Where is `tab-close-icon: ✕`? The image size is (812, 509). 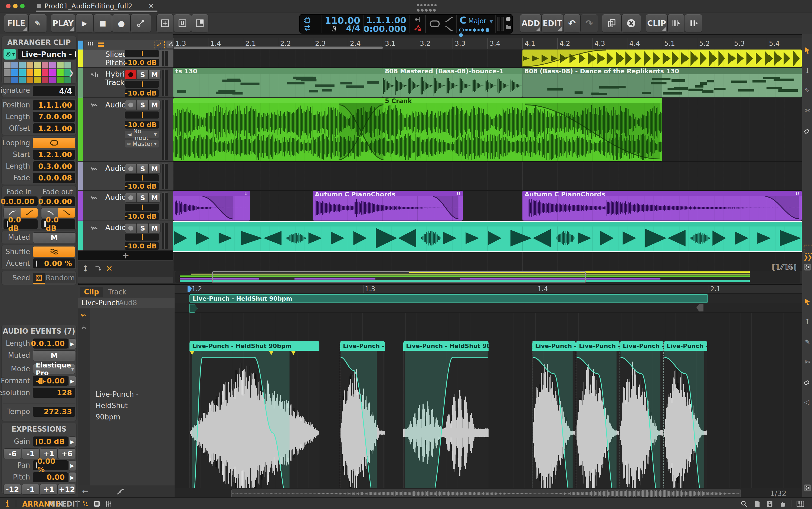 tab-close-icon: ✕ is located at coordinates (151, 6).